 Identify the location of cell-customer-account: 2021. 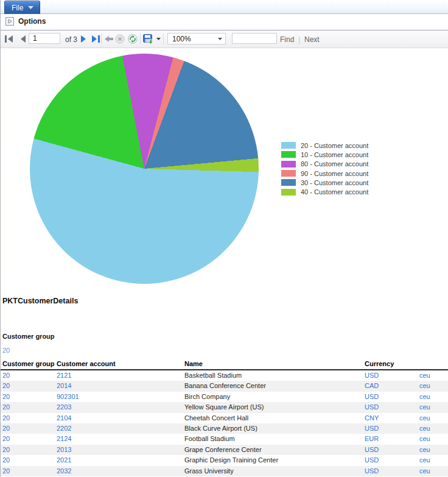
(64, 461).